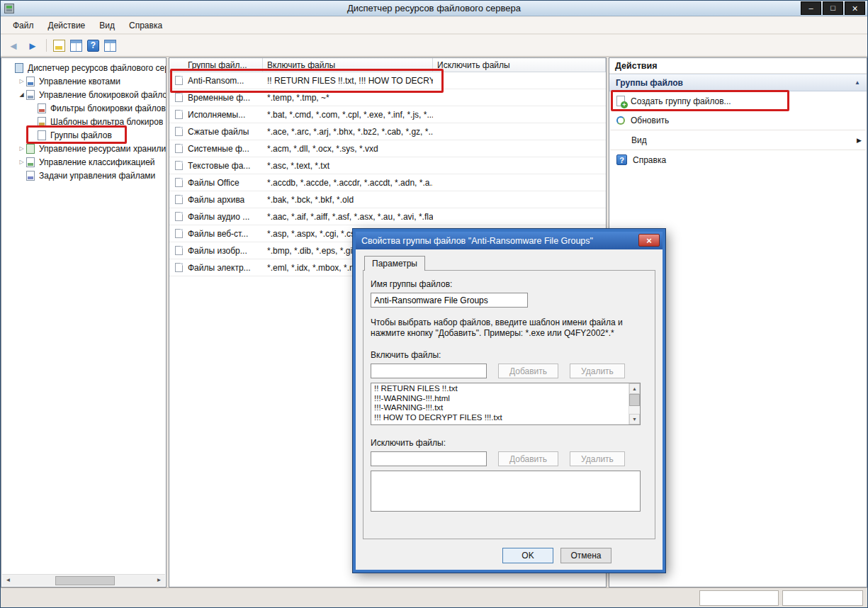  Describe the element at coordinates (84, 162) in the screenshot. I see `tree-item: Управление классификацией` at that location.